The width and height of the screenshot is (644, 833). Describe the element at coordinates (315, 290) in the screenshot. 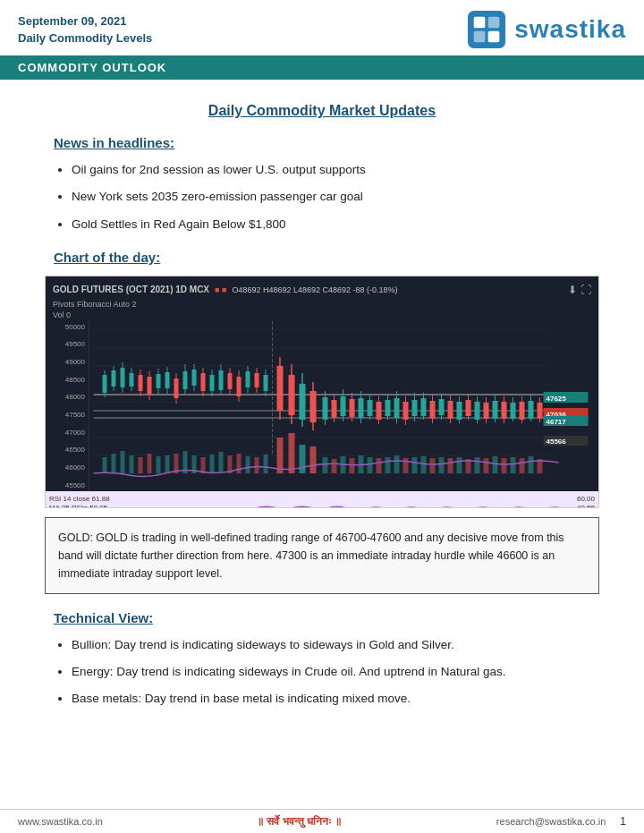

I see `chart-ohlc: O48692 H48692 L48692 C48692 -88 (-0.18%)` at that location.